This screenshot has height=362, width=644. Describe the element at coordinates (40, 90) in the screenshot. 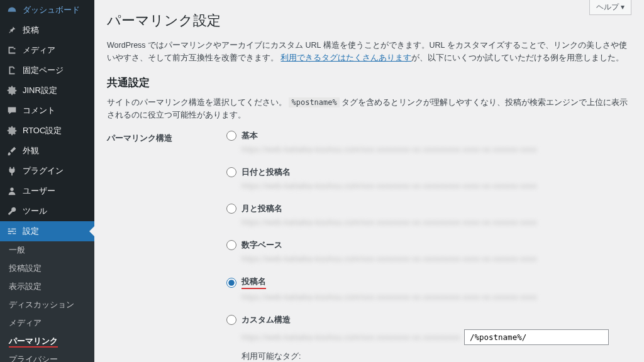

I see `sidebar-item-label: JINR設定` at that location.